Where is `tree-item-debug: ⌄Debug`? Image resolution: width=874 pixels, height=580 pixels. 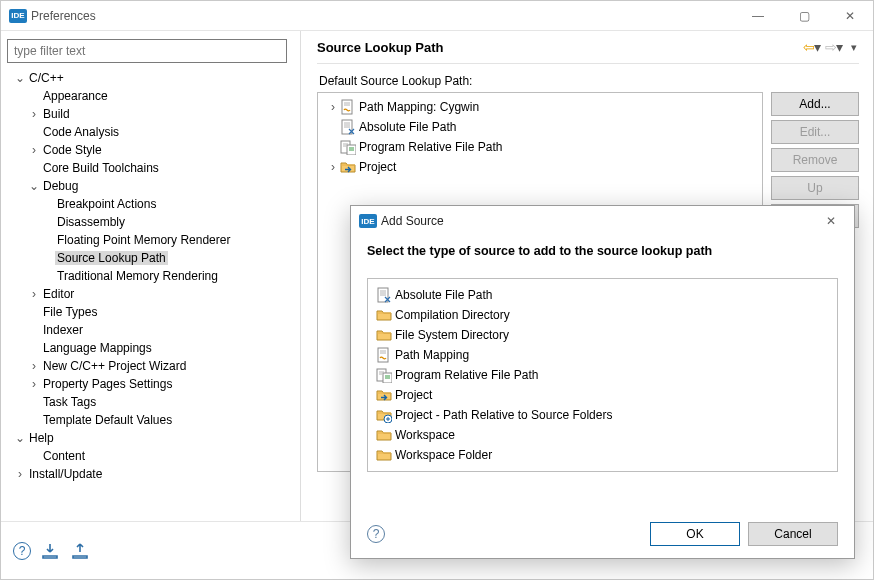
tree-item-debug: ⌄Debug is located at coordinates (148, 186).